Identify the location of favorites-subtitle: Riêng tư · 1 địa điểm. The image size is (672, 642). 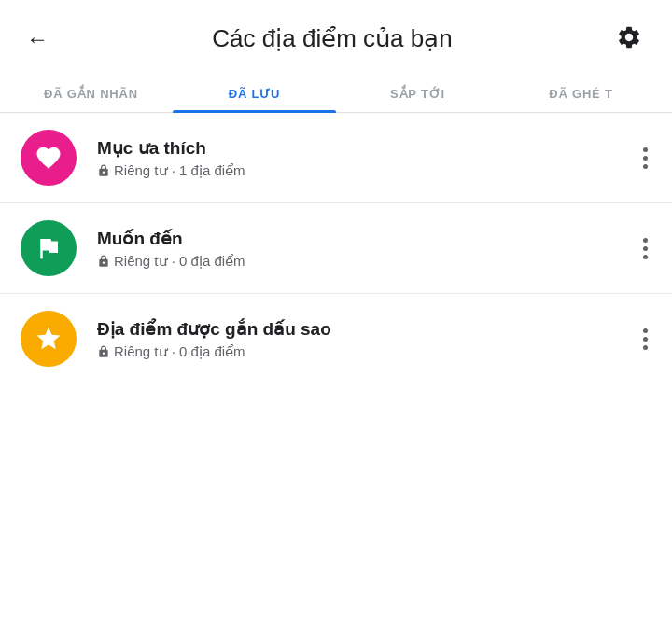
(364, 171).